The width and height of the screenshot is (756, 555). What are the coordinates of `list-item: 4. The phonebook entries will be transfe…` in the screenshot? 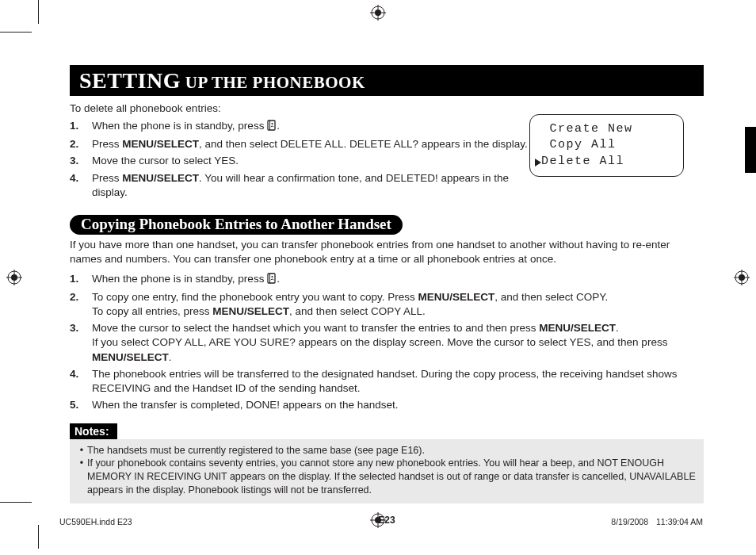 It's located at (387, 381).